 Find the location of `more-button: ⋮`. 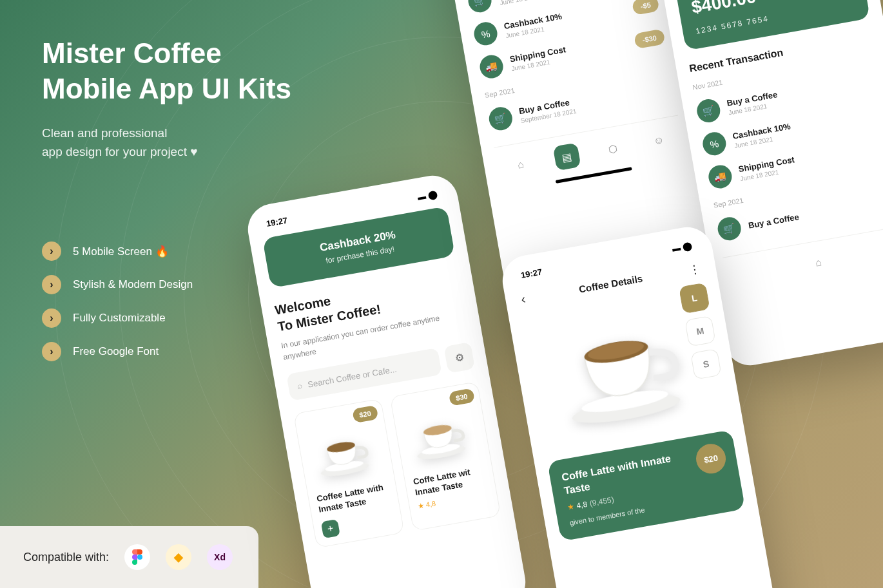

more-button: ⋮ is located at coordinates (691, 269).